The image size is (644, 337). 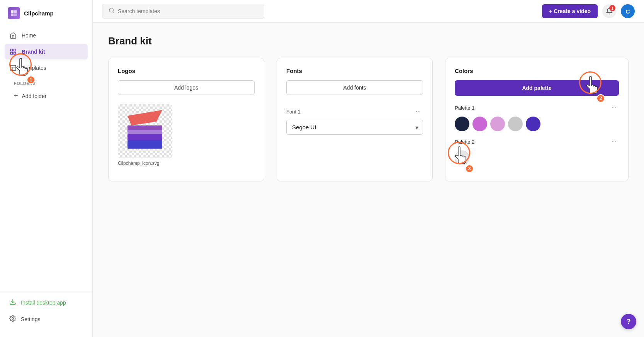 What do you see at coordinates (33, 52) in the screenshot?
I see `sidebar-item-label-brand-kit: Brand kit` at bounding box center [33, 52].